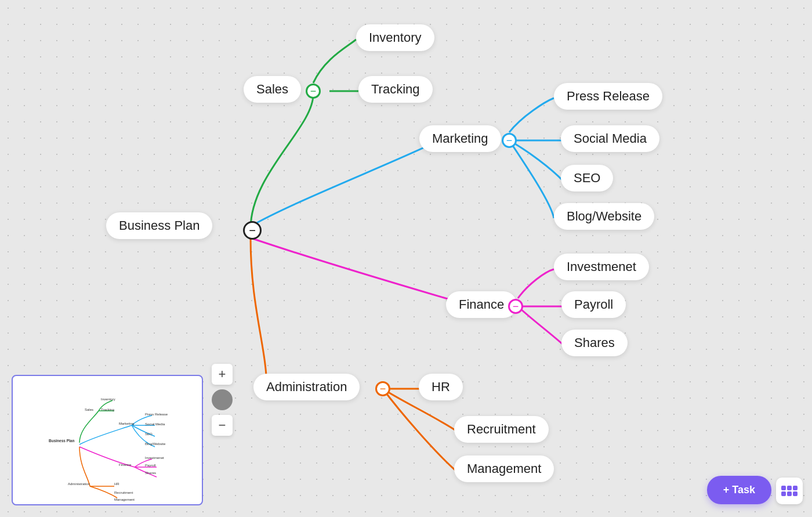 The width and height of the screenshot is (812, 517). Describe the element at coordinates (739, 490) in the screenshot. I see `task-label: + Task` at that location.